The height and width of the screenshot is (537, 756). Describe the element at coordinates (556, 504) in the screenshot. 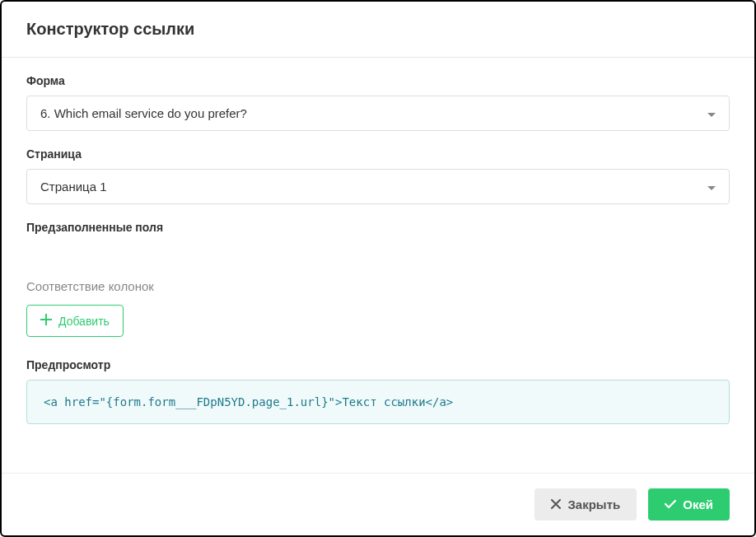

I see `close-icon` at that location.